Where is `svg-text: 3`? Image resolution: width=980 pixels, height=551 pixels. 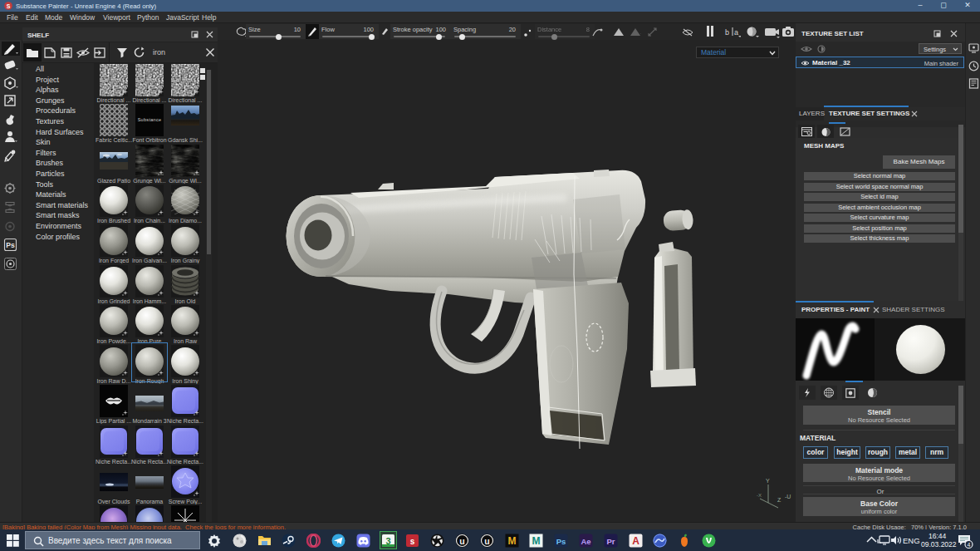 svg-text: 3 is located at coordinates (388, 541).